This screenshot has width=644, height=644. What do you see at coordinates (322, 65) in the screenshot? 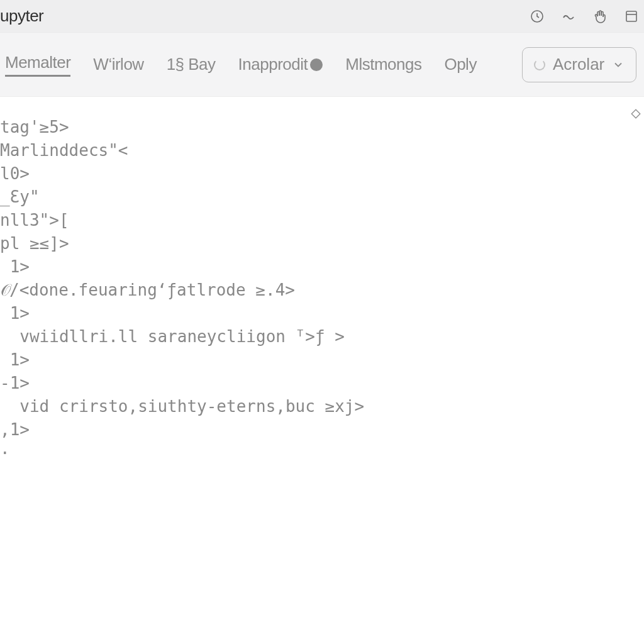
I see `tab-bar: Memalter W‘irlow 1§ Bay Inapprodit Mlstm…` at bounding box center [322, 65].